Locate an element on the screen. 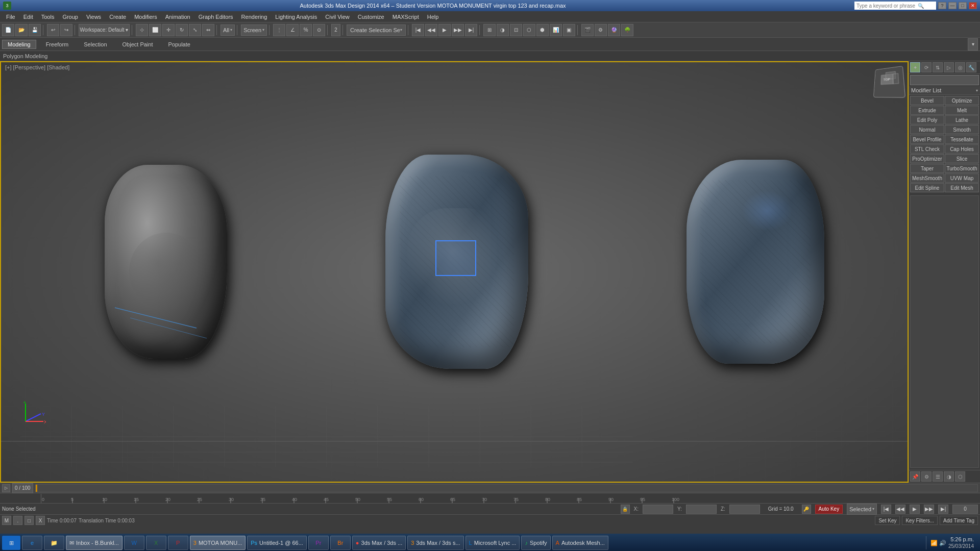  next-key-btn: ▶▶ is located at coordinates (458, 30).